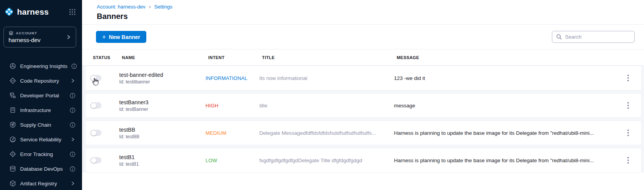 The width and height of the screenshot is (644, 190). What do you see at coordinates (327, 78) in the screenshot?
I see `banner-title: Its now informational` at bounding box center [327, 78].